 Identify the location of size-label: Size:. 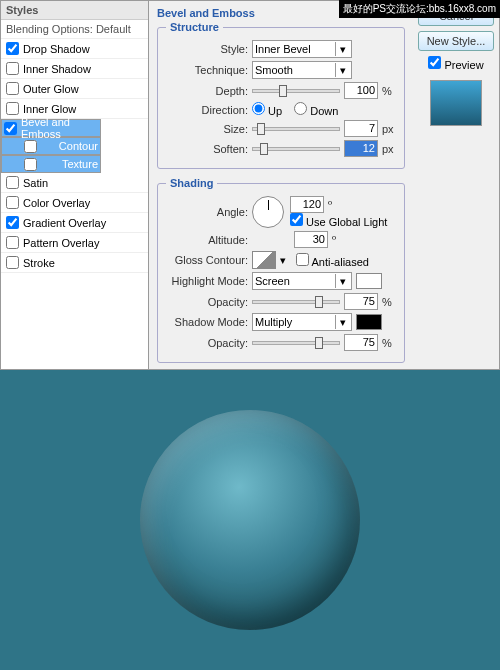
(207, 129).